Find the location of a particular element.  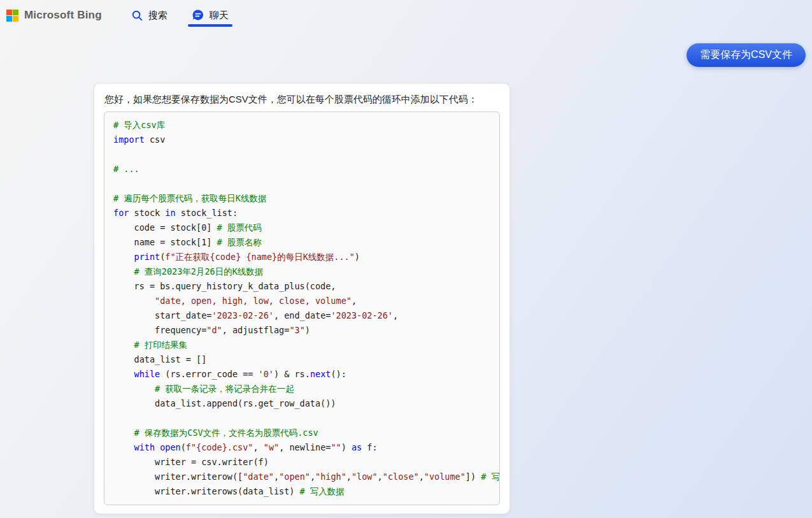

code-line: # 导入csv库 is located at coordinates (302, 125).